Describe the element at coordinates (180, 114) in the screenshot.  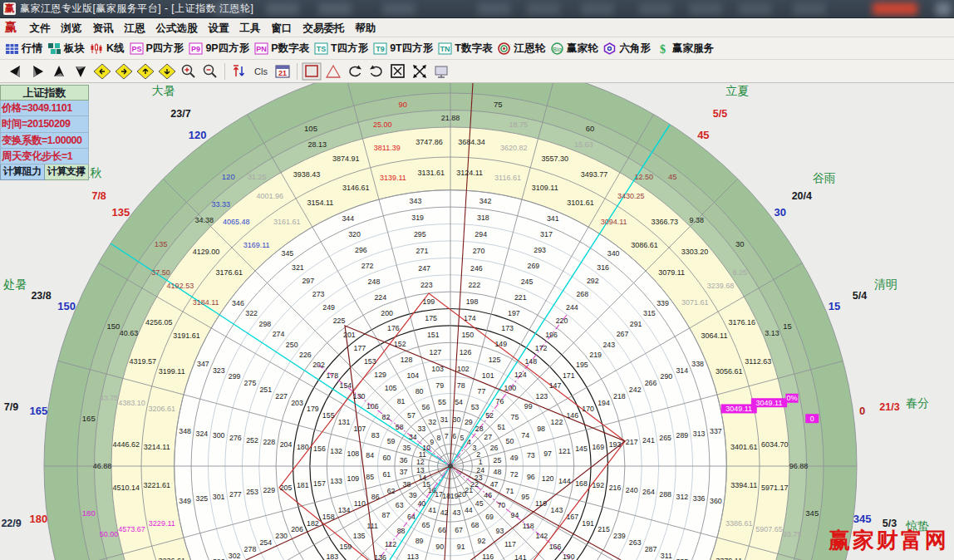
I see `date-label: 23/7` at that location.